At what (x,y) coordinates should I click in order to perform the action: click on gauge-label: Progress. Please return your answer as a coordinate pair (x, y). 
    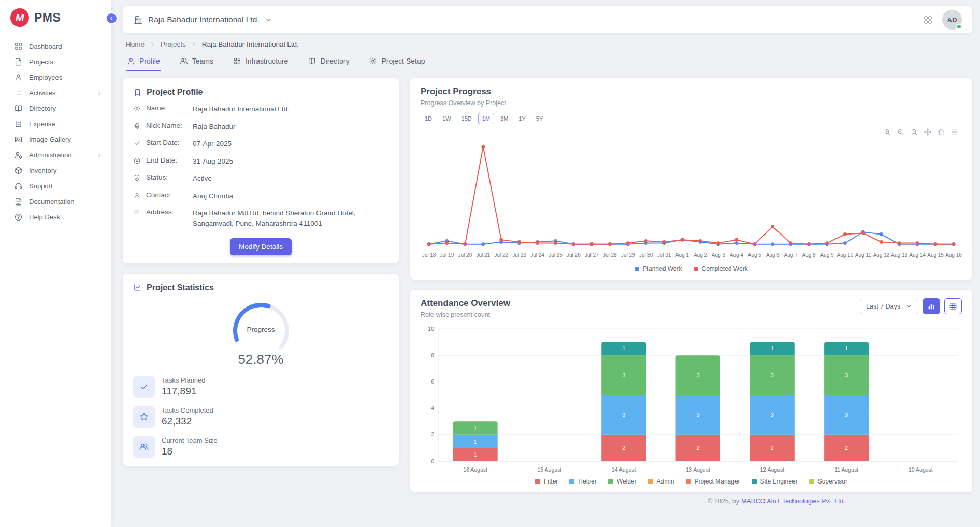
    Looking at the image, I should click on (261, 329).